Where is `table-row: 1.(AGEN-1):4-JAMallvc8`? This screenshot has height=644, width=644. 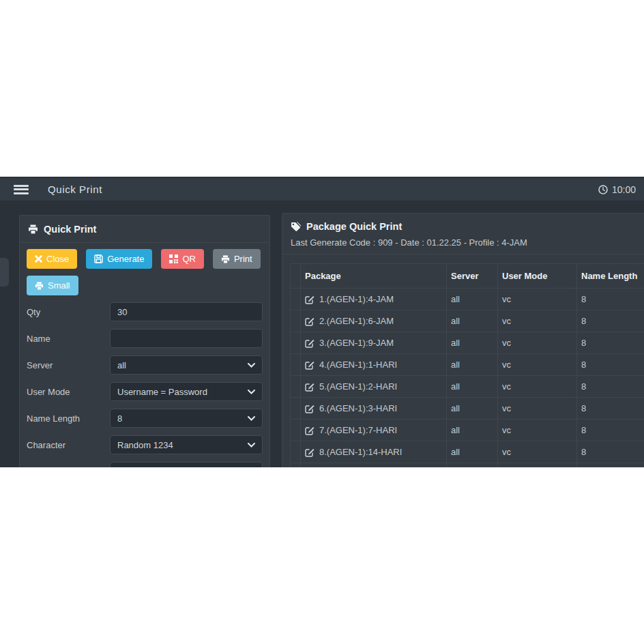
table-row: 1.(AGEN-1):4-JAMallvc8 is located at coordinates (467, 299).